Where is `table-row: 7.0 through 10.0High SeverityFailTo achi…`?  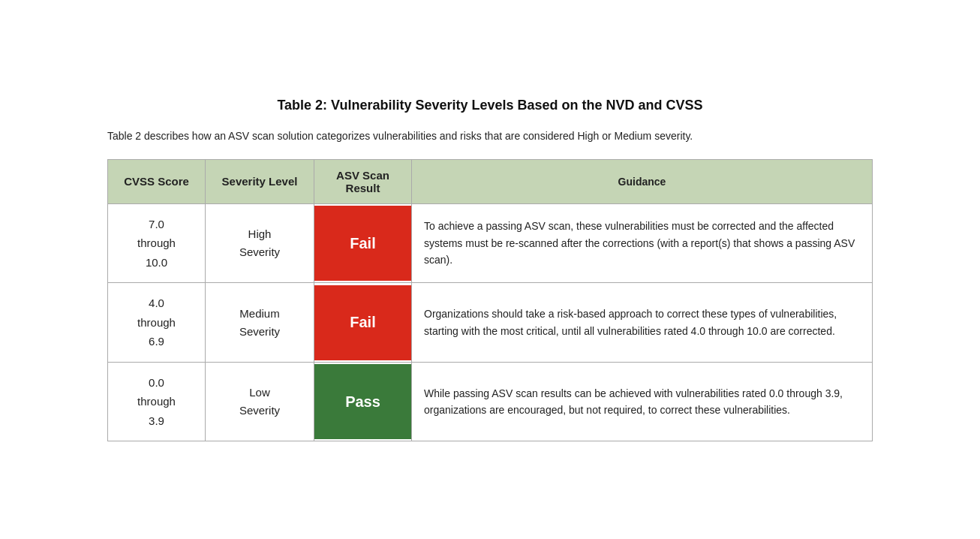 table-row: 7.0 through 10.0High SeverityFailTo achi… is located at coordinates (491, 243).